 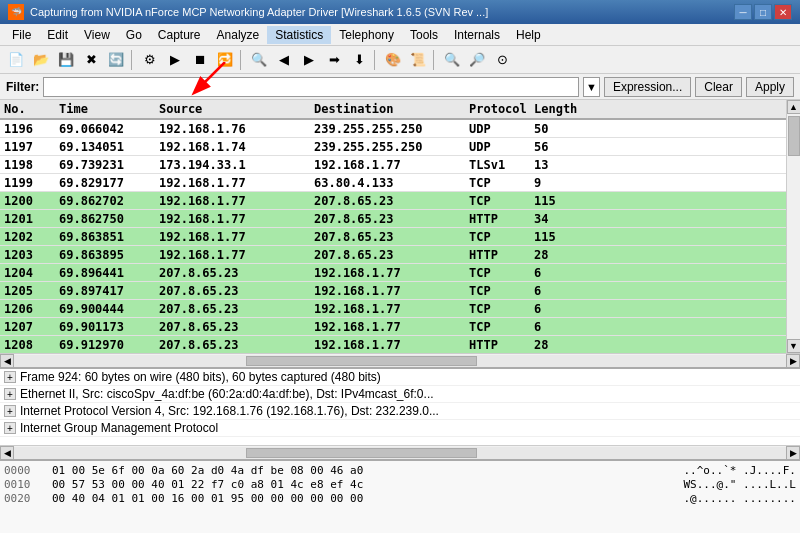 What do you see at coordinates (400, 394) in the screenshot?
I see `detail-row-ethernet: + Ethernet II, Src: ciscoSpv_4a:df:be (6…` at bounding box center [400, 394].